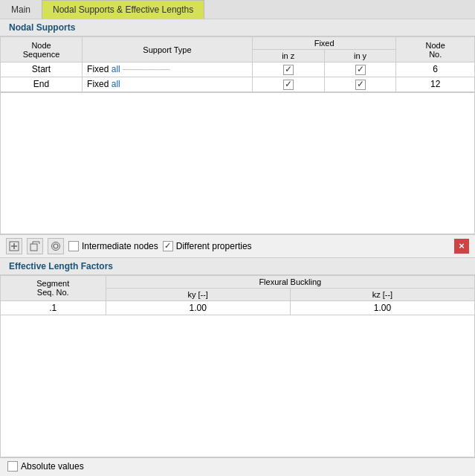  What do you see at coordinates (13, 466) in the screenshot?
I see `absolute-values-checkbox` at bounding box center [13, 466].